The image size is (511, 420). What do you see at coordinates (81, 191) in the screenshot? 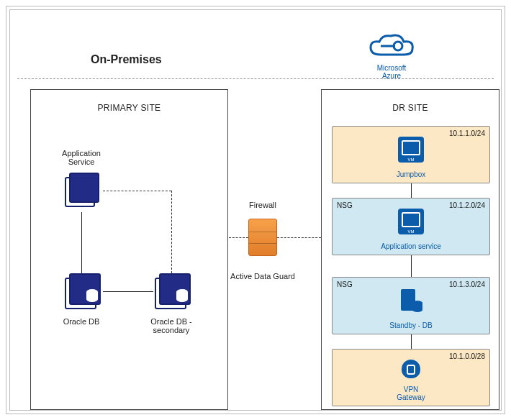
I see `app-service-icon` at bounding box center [81, 191].